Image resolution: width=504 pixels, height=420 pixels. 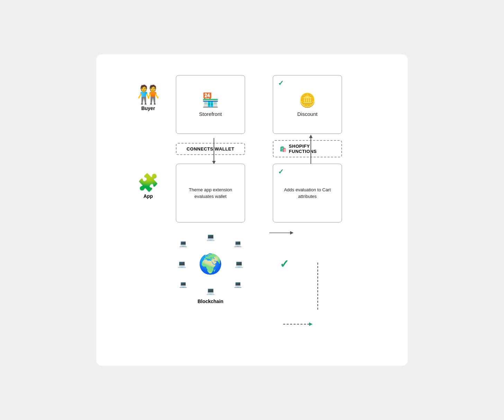 I want to click on row-4-blockchain: 🌍 💻 💻 💻 💻 💻 💻 💻 💻 Blockchain ✓, so click(x=252, y=267).